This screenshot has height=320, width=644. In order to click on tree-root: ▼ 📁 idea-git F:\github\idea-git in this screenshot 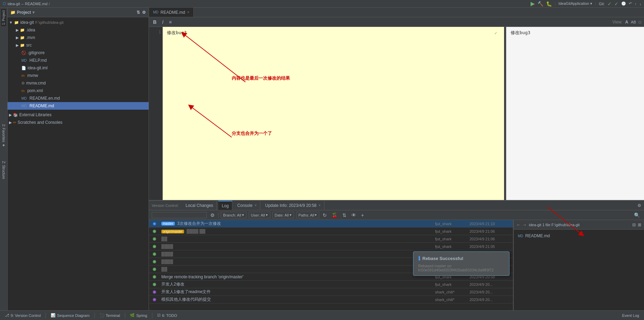, I will do `click(78, 22)`.